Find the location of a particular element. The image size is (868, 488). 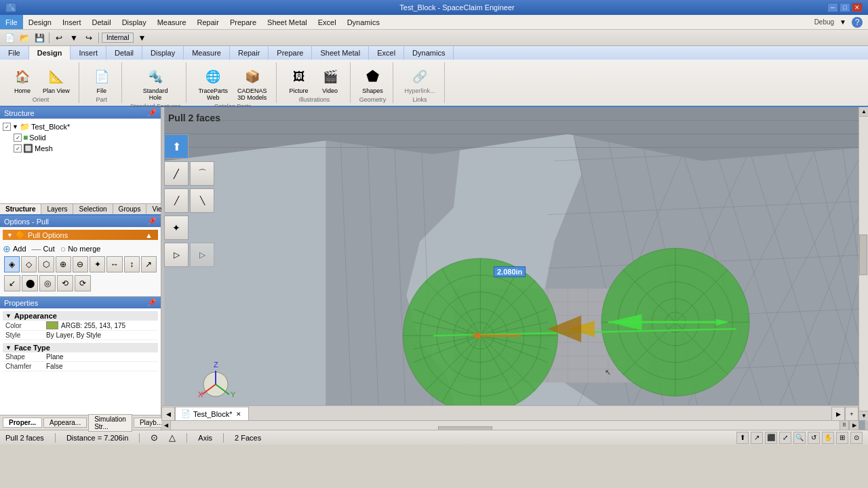

ribbon-tab-display: Display is located at coordinates (163, 53).